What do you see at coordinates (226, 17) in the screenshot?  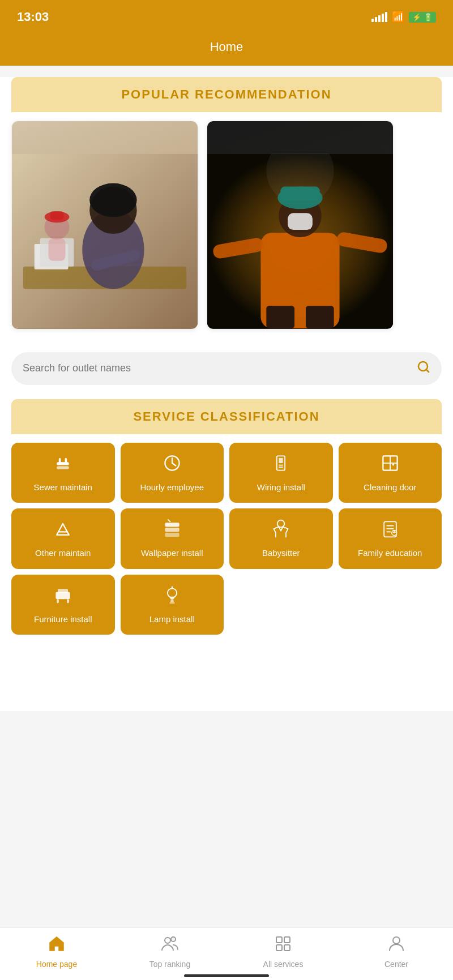 I see `status-bar: 13:03 📶 ⚡ 🔋` at bounding box center [226, 17].